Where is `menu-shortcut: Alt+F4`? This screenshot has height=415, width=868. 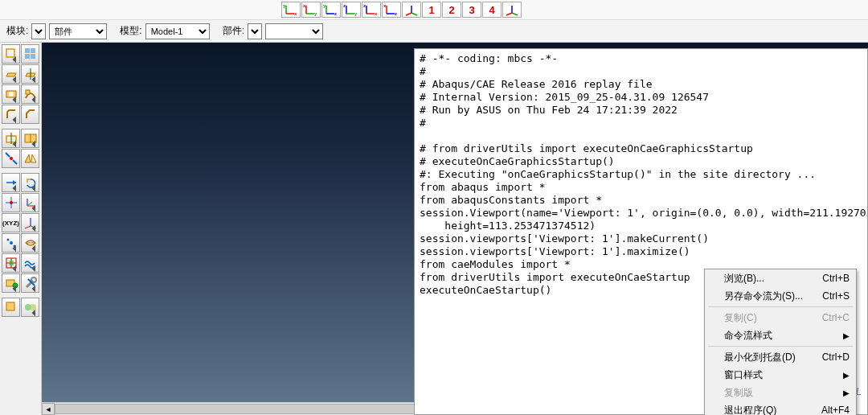
menu-shortcut: Alt+F4 is located at coordinates (836, 410).